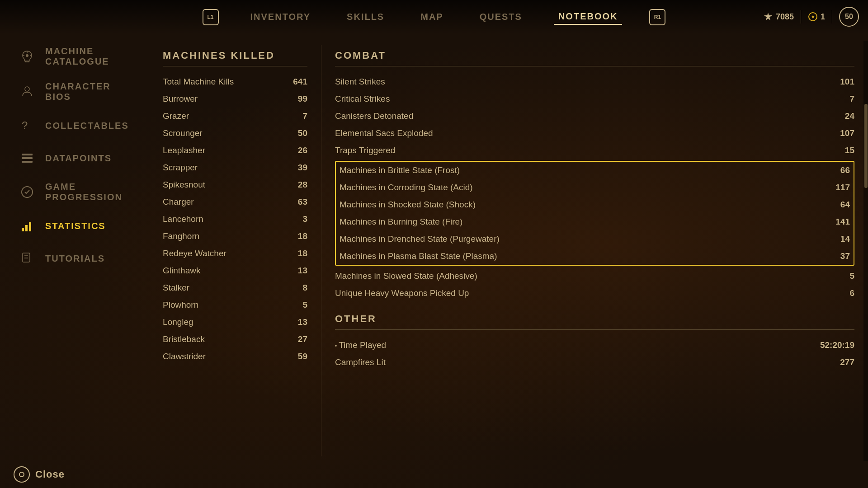  What do you see at coordinates (77, 157) in the screenshot?
I see `sidebar: MACHINE CATALOGUE CHARACTER BIOS ? COLLE…` at bounding box center [77, 157].